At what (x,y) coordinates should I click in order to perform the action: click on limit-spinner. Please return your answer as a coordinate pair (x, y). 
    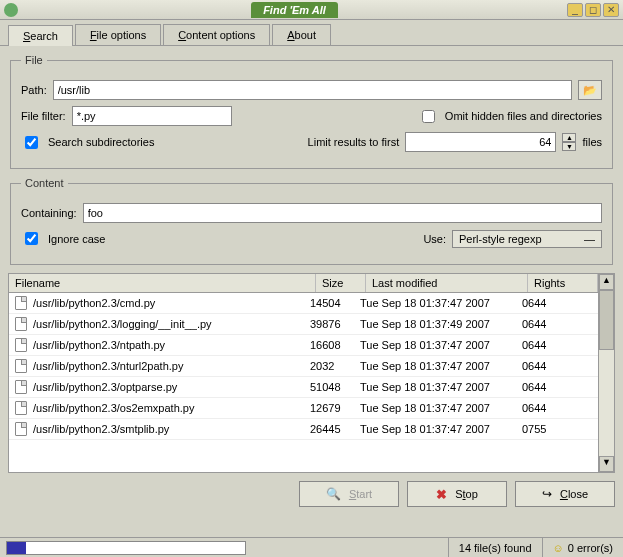
    Looking at the image, I should click on (480, 142).